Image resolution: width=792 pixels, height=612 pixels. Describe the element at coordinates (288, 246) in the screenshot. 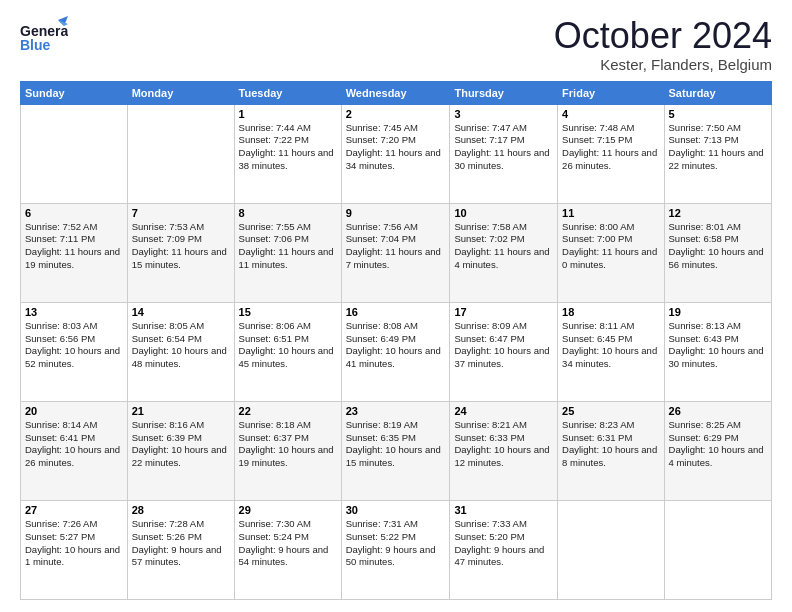

I see `day-info: Sunrise: 7:55 AMSunset: 7:06 PMDaylight:…` at that location.